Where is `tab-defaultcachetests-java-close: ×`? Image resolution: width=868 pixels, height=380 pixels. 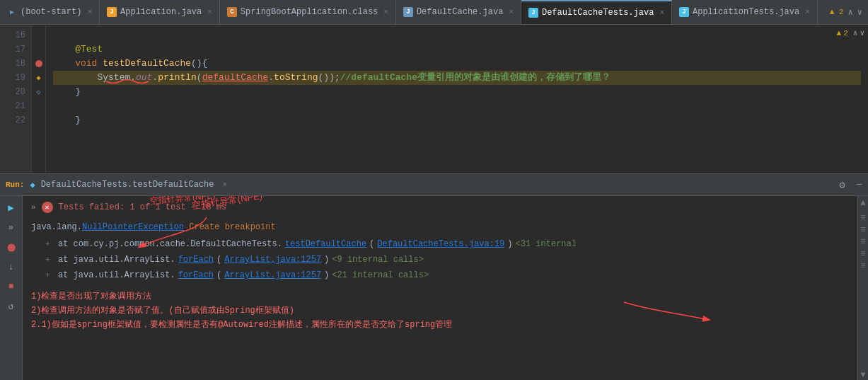
tab-defaultcachetests-java-close: × is located at coordinates (662, 13).